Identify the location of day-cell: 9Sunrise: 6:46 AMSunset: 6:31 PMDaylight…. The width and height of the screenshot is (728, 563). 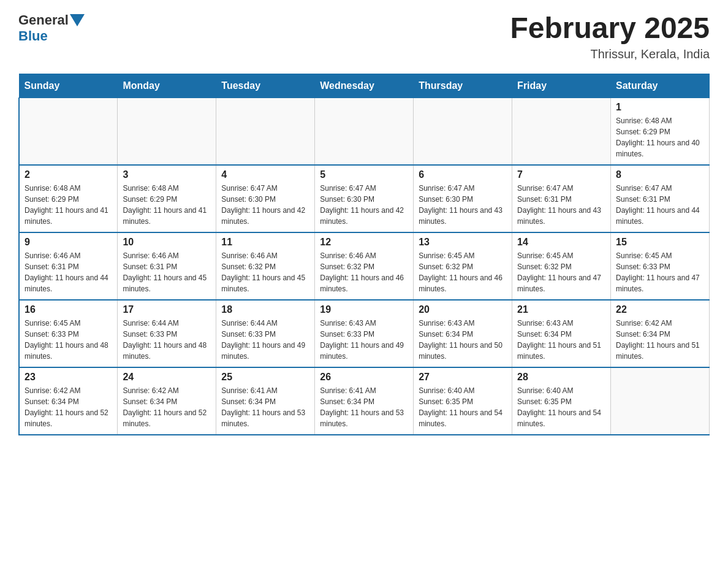
(69, 266).